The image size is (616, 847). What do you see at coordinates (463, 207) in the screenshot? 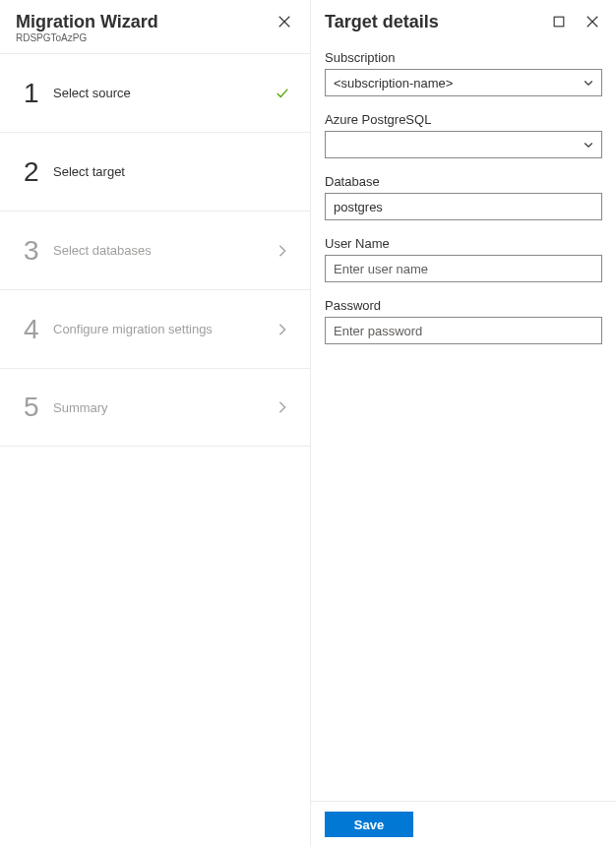
I see `database-input` at bounding box center [463, 207].